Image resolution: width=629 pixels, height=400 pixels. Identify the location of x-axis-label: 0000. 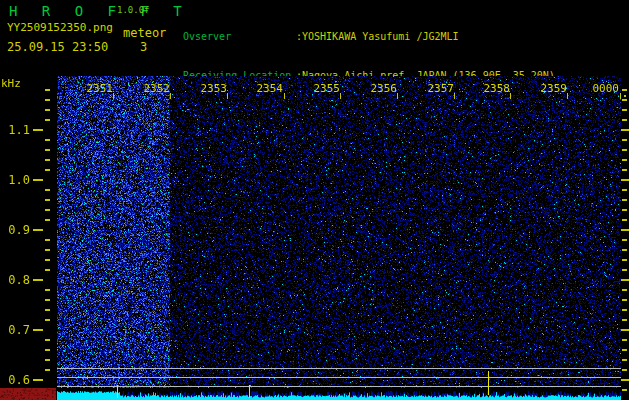
(604, 88).